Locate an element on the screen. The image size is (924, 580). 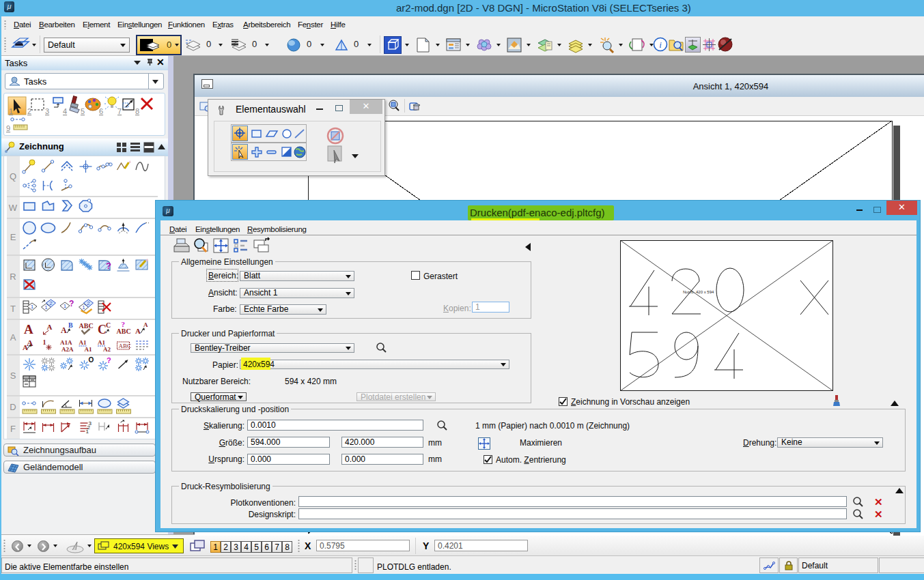
svg-text: F is located at coordinates (13, 429).